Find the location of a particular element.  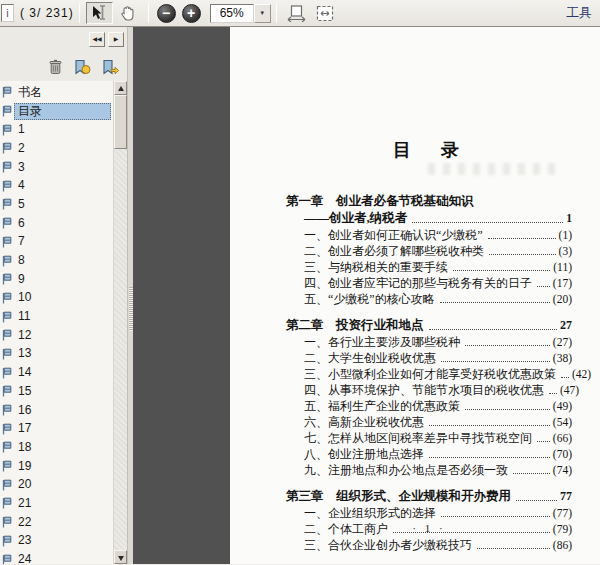

scroll-up-button is located at coordinates (120, 88).